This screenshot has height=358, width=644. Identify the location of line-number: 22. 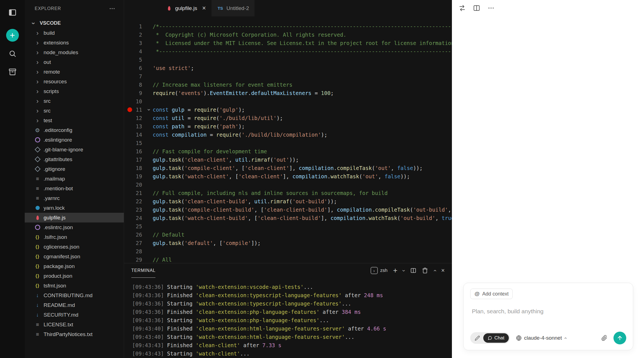
(138, 201).